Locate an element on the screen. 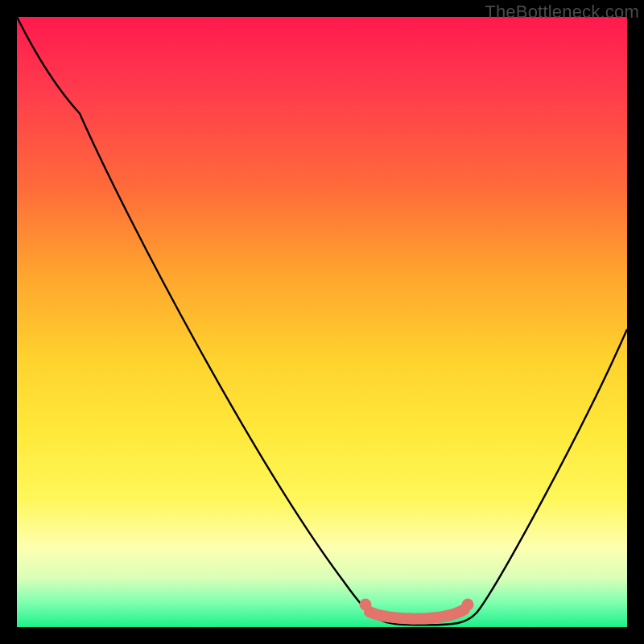 This screenshot has width=644, height=644. marker-end is located at coordinates (469, 605).